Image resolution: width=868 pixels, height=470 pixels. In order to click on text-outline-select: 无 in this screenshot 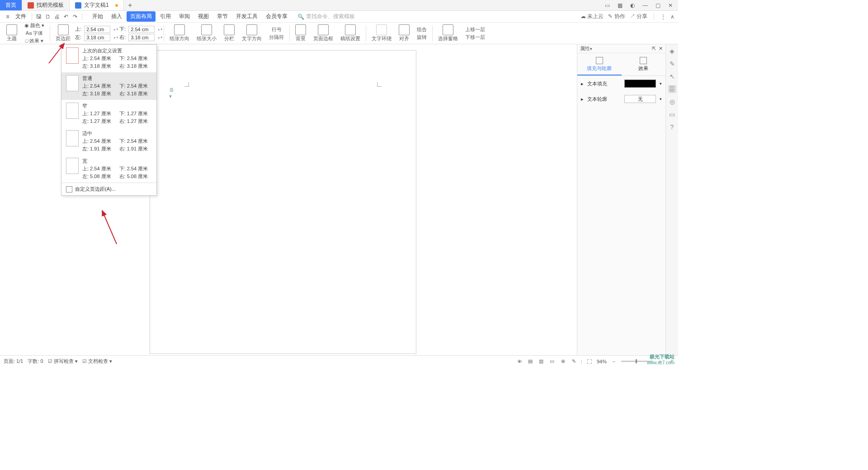, I will do `click(640, 99)`.